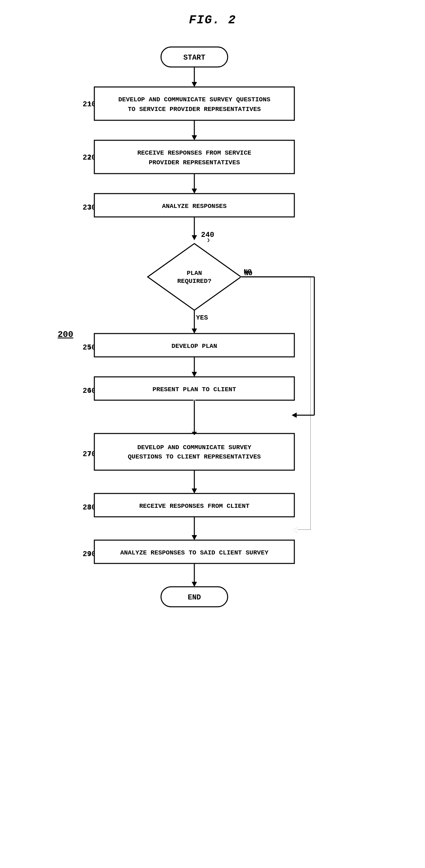 This screenshot has width=425, height=868. I want to click on box-220-line2: PROVIDER REPRESENTATIVES, so click(194, 162).